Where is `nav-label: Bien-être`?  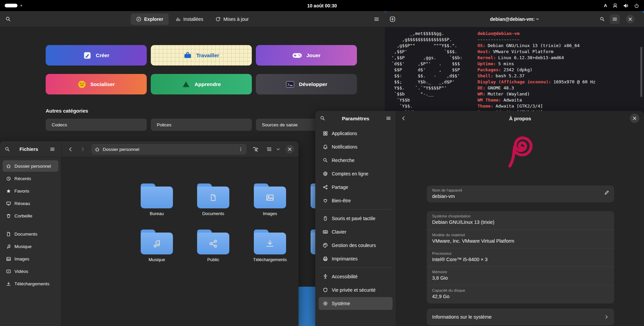
nav-label: Bien-être is located at coordinates (341, 201).